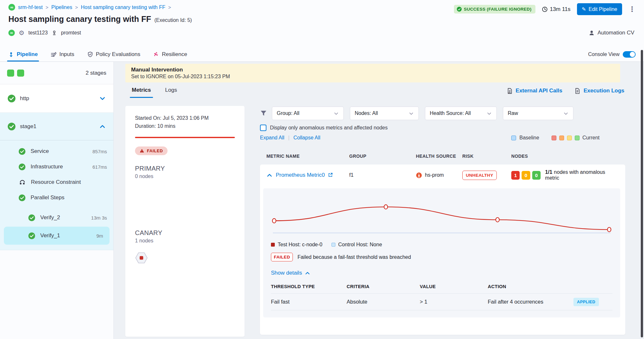 This screenshot has height=339, width=644. I want to click on sidebar-stage-stage1: stage1, so click(57, 127).